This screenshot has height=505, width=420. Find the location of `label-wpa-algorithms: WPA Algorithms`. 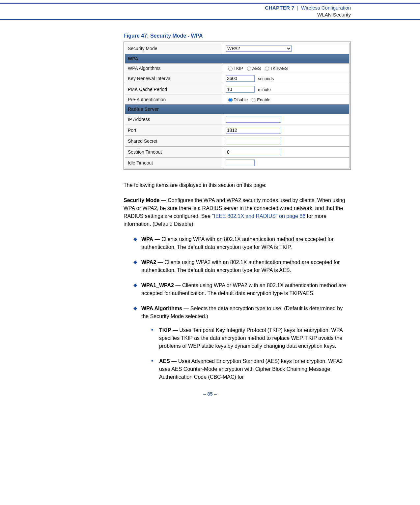

label-wpa-algorithms: WPA Algorithms is located at coordinates (174, 69).